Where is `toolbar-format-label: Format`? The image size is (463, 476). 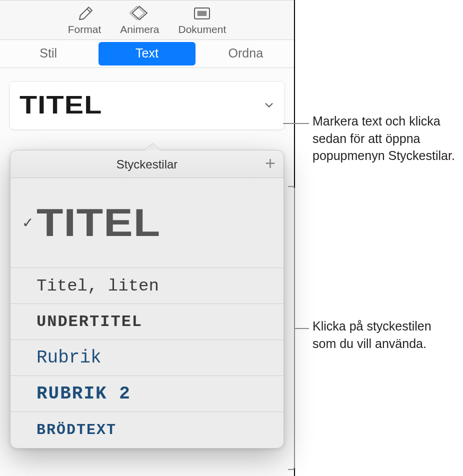 toolbar-format-label: Format is located at coordinates (85, 30).